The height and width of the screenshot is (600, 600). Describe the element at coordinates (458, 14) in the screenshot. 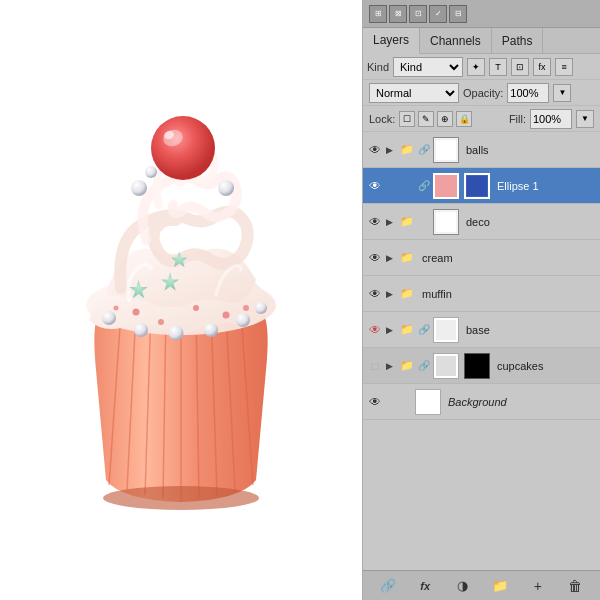

I see `toolbar-icon-5: ⊟` at that location.